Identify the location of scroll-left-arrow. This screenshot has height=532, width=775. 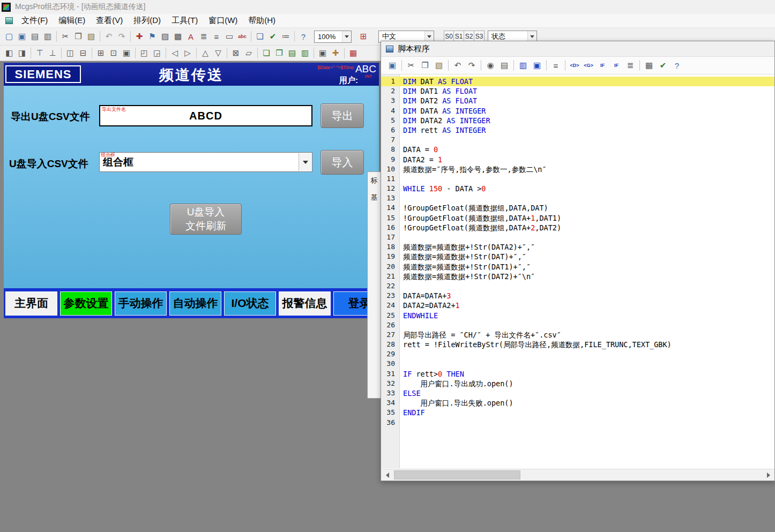
(387, 475).